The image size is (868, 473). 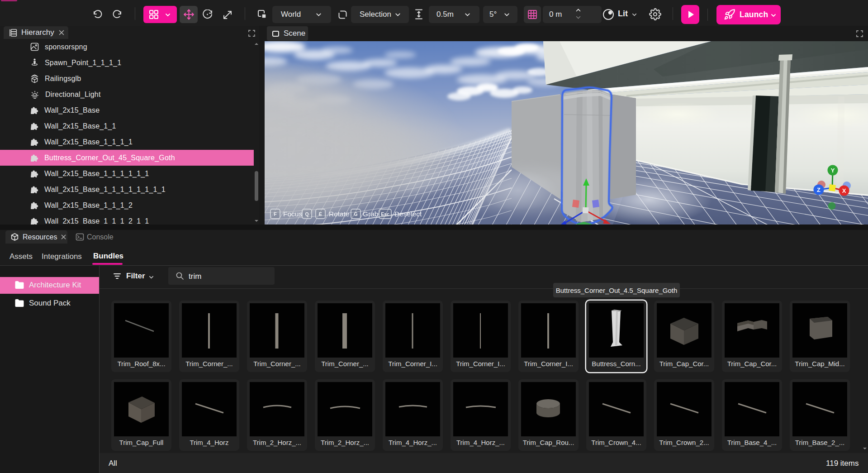 I want to click on svg-text: Z, so click(x=819, y=190).